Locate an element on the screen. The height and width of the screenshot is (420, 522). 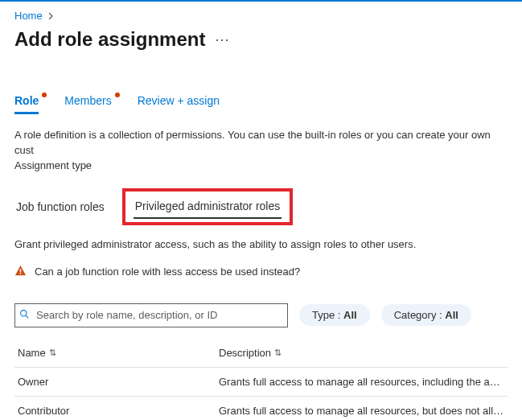
tab-role-alert-dot is located at coordinates (44, 95).